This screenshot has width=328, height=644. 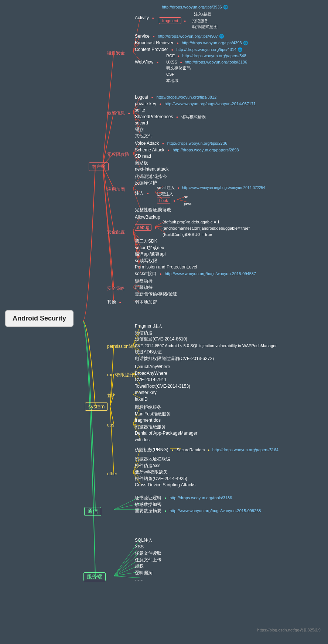 What do you see at coordinates (183, 498) in the screenshot?
I see `cert-verify-node: 证书验证逻辑 ● http://drops.wooyun.org/tools/3…` at bounding box center [183, 498].